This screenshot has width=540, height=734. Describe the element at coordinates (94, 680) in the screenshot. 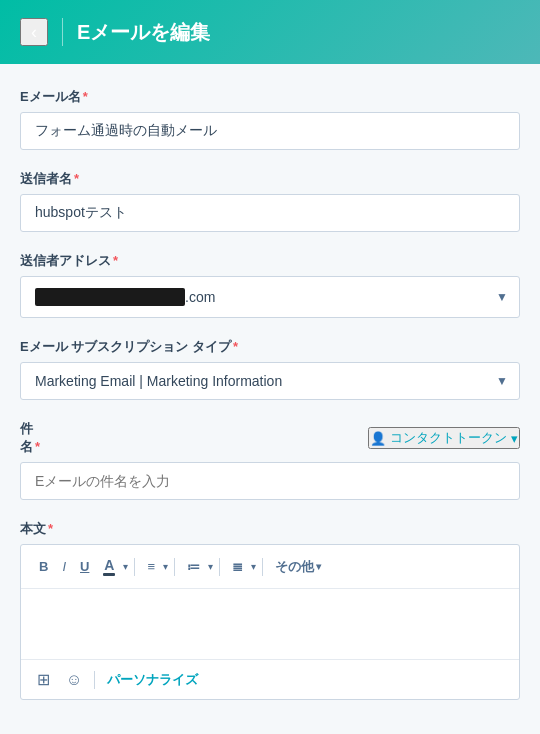

I see `editor-bottom-divider` at that location.